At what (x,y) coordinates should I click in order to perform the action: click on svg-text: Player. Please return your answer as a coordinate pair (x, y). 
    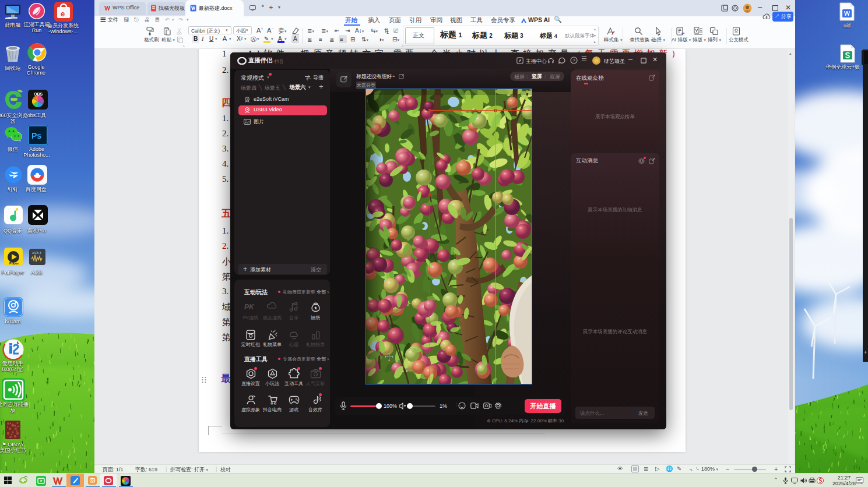
    Looking at the image, I should click on (14, 263).